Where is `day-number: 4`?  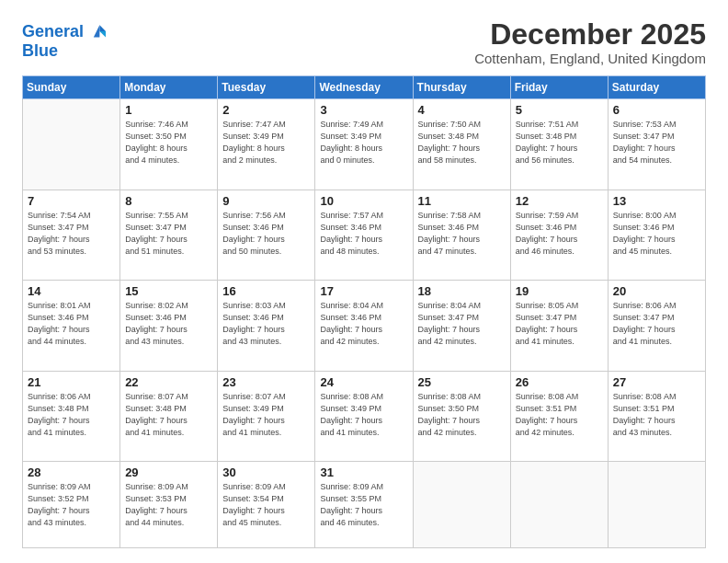 day-number: 4 is located at coordinates (461, 110).